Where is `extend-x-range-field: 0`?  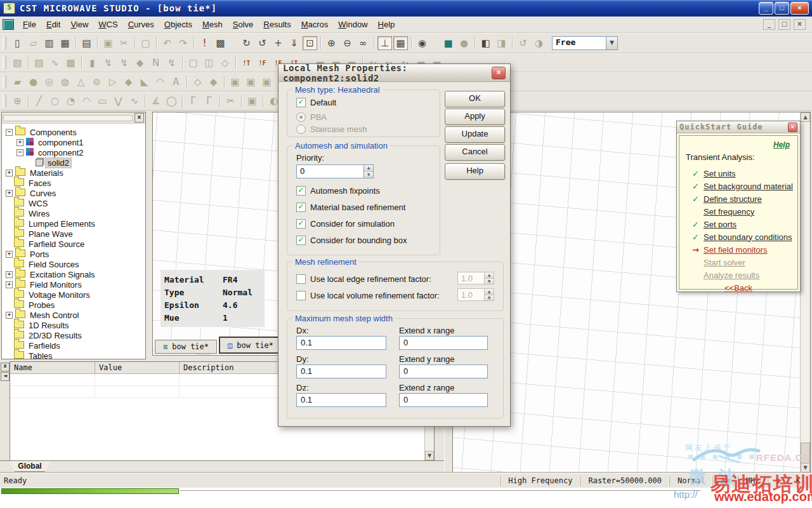 extend-x-range-field: 0 is located at coordinates (443, 343).